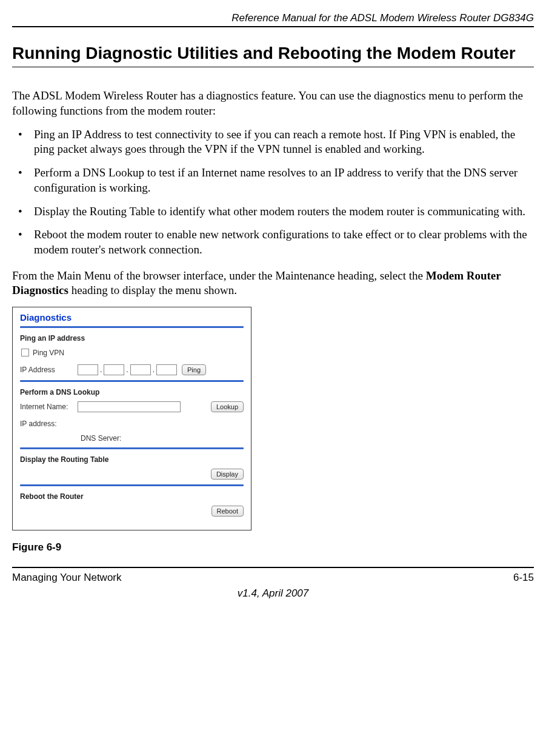 Image resolution: width=546 pixels, height=756 pixels. Describe the element at coordinates (48, 370) in the screenshot. I see `ip-address-label: IP Address` at that location.